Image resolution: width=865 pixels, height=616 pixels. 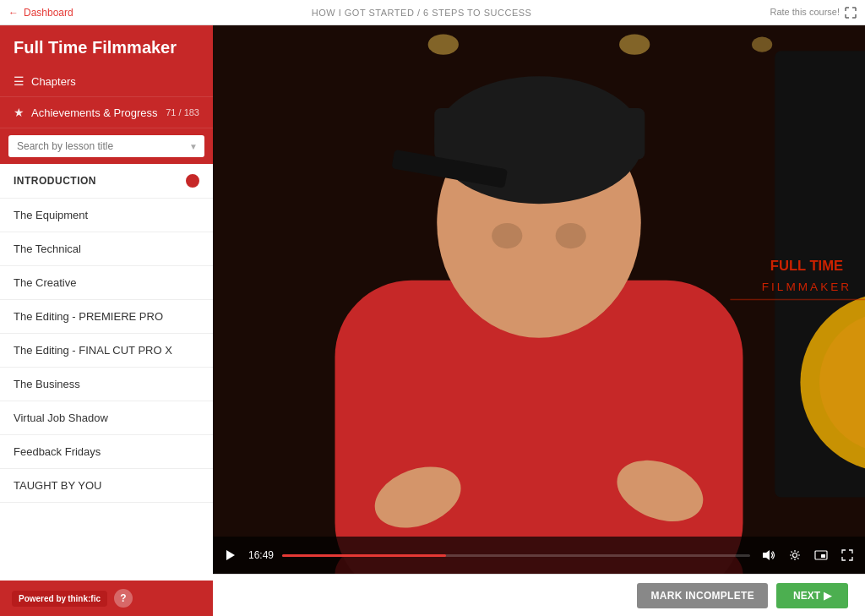 What do you see at coordinates (41, 13) in the screenshot?
I see `back-button: ← Dashboard` at bounding box center [41, 13].